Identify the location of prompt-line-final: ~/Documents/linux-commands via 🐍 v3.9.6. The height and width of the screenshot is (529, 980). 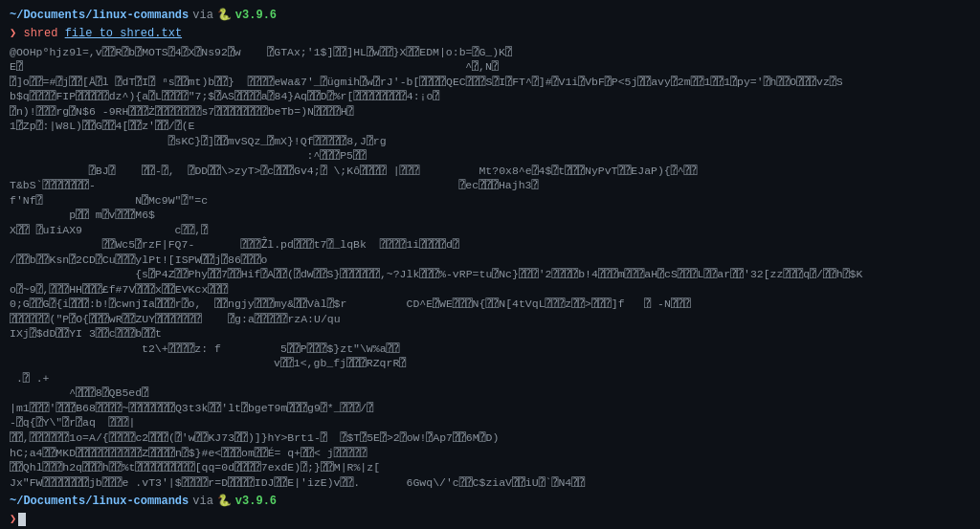
(490, 501).